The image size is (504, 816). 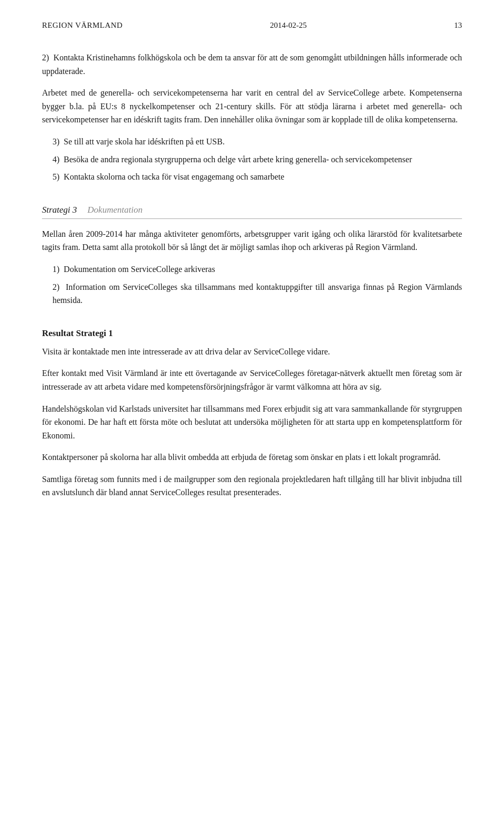 I want to click on paragraph-kontakta-text: 2) Kontakta Kristinehamns folkhögskola o…, so click(x=252, y=64).